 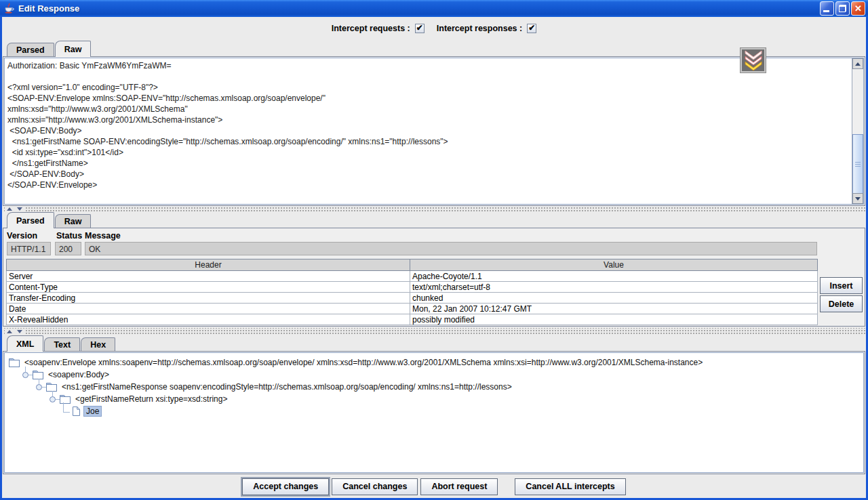 What do you see at coordinates (614, 298) in the screenshot?
I see `value-cell: chunked` at bounding box center [614, 298].